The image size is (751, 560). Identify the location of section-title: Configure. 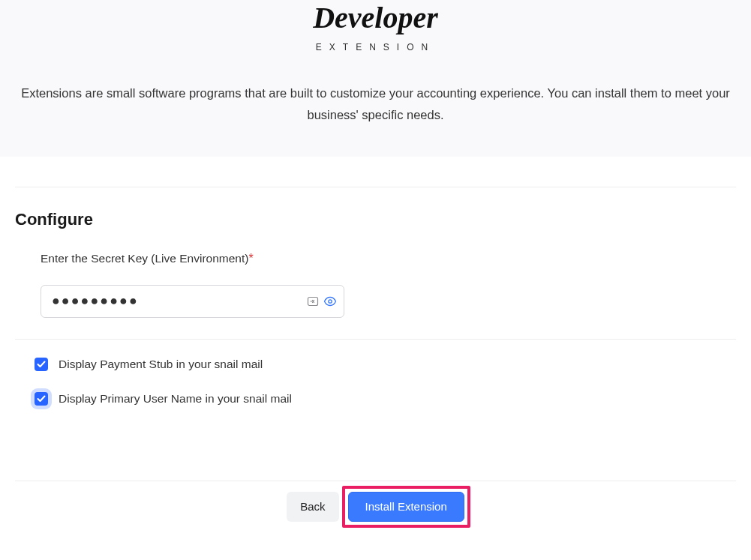
(375, 220).